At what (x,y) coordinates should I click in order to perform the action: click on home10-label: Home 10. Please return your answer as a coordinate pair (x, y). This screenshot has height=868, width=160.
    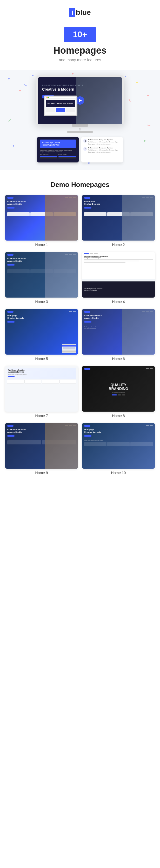
    Looking at the image, I should click on (119, 473).